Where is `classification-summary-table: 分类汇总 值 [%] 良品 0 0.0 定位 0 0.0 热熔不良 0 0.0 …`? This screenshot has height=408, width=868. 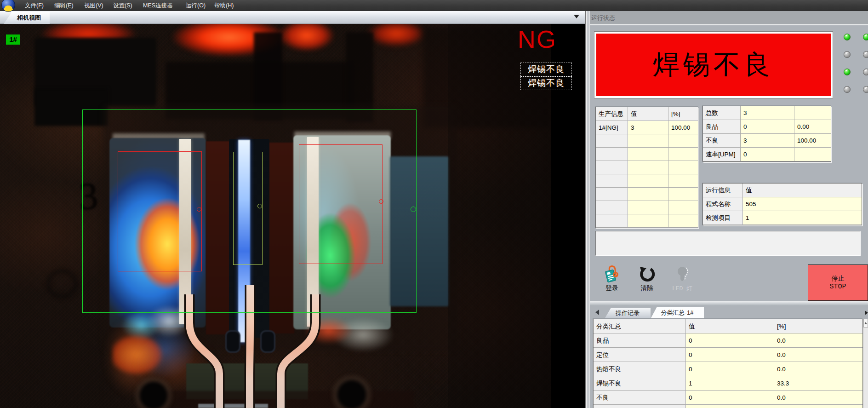 classification-summary-table: 分类汇总 值 [%] 良品 0 0.0 定位 0 0.0 热熔不良 0 0.0 … is located at coordinates (728, 363).